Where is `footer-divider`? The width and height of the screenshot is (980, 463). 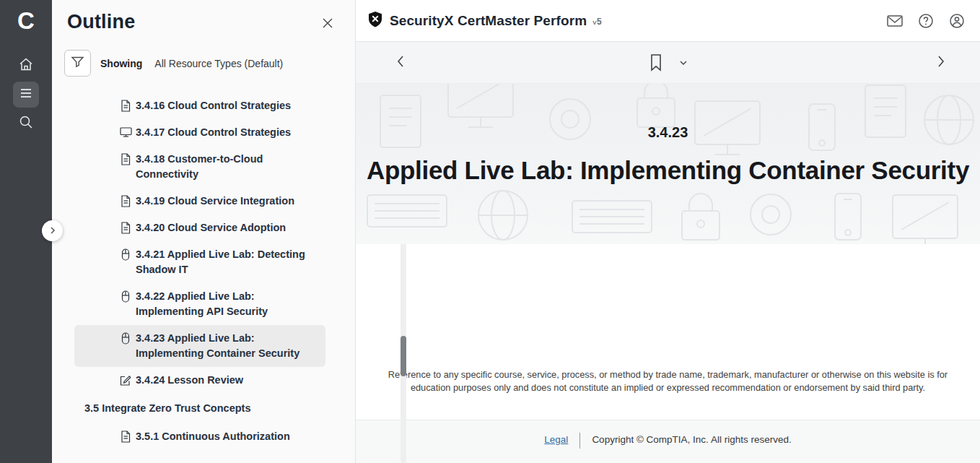 footer-divider is located at coordinates (580, 441).